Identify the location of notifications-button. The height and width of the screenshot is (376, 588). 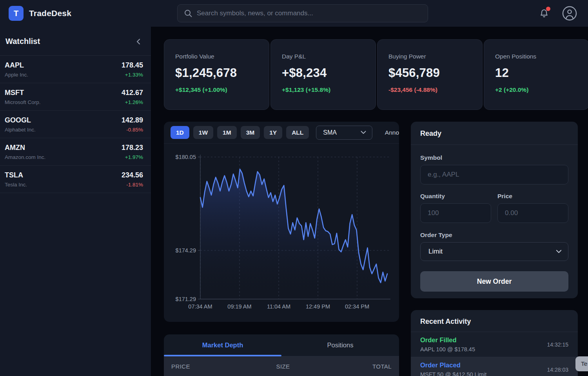
(544, 13).